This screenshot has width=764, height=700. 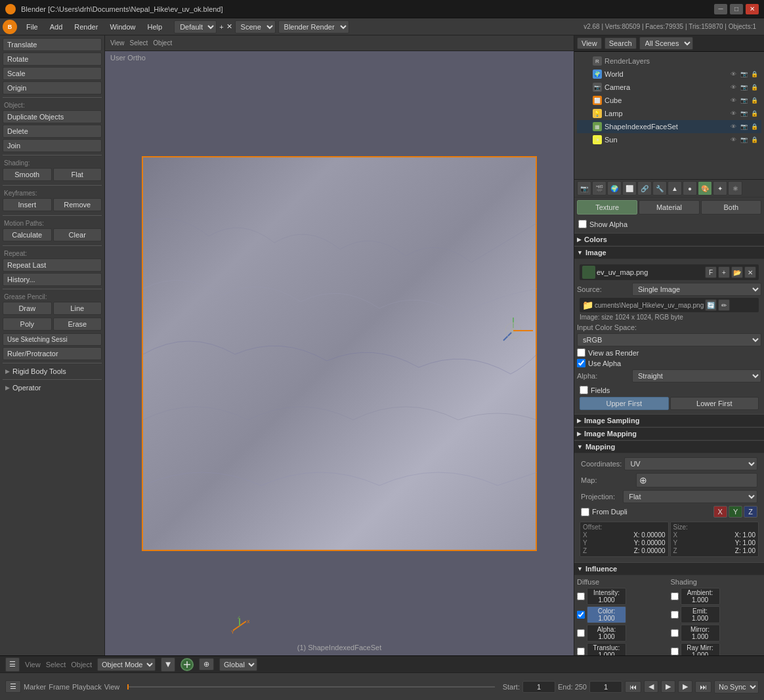 What do you see at coordinates (651, 686) in the screenshot?
I see `prev-frame-button: ◀` at bounding box center [651, 686].